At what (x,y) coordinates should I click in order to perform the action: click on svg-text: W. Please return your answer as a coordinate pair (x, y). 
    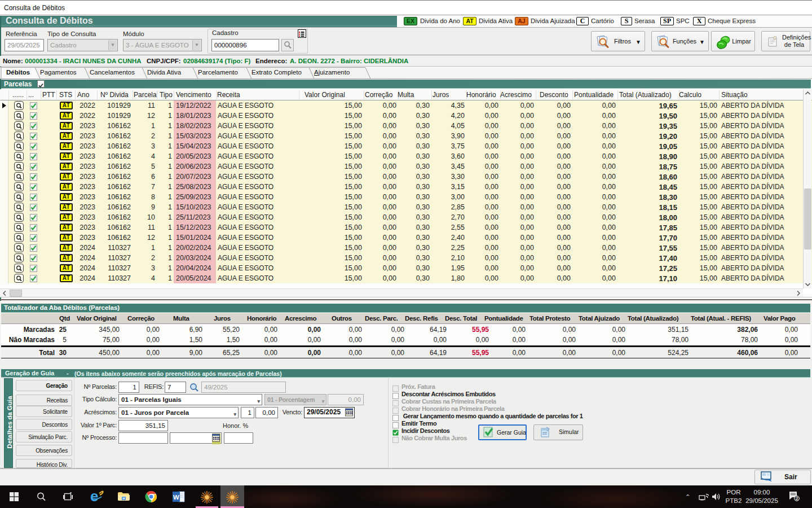
    Looking at the image, I should click on (176, 497).